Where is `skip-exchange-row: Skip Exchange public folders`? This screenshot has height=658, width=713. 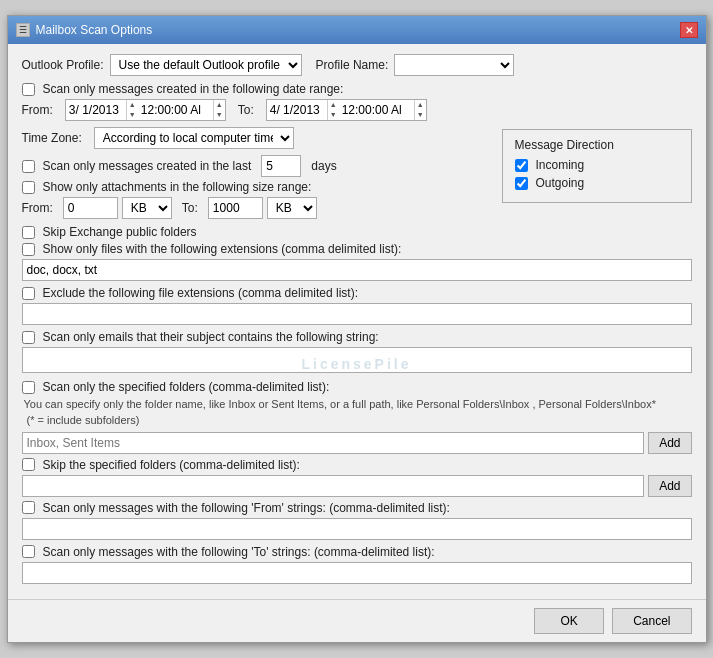
skip-exchange-row: Skip Exchange public folders is located at coordinates (357, 232).